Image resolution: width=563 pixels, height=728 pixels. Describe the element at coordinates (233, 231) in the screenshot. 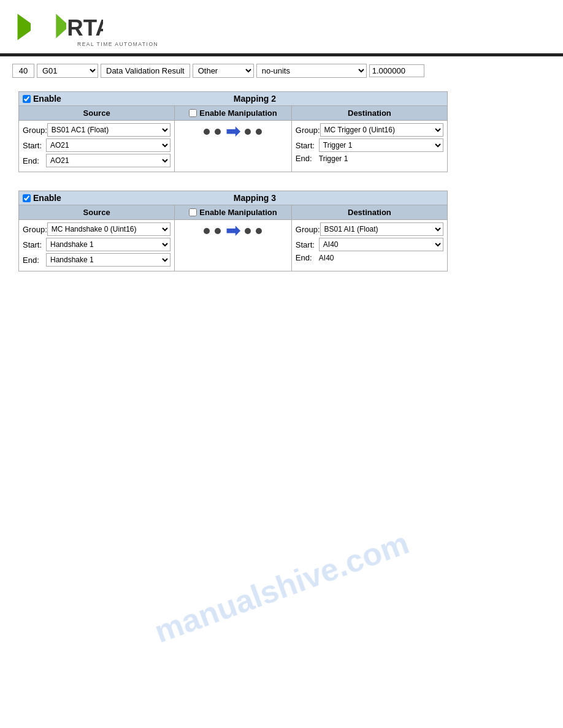

I see `mapping3-table: Enable Mapping 3 Source Enable Manipulat…` at that location.